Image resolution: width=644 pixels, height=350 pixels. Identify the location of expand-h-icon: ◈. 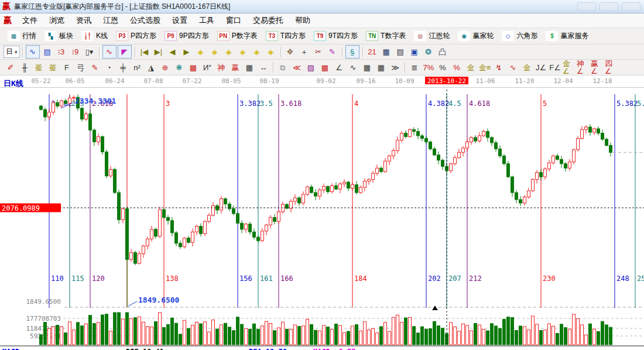
(229, 52).